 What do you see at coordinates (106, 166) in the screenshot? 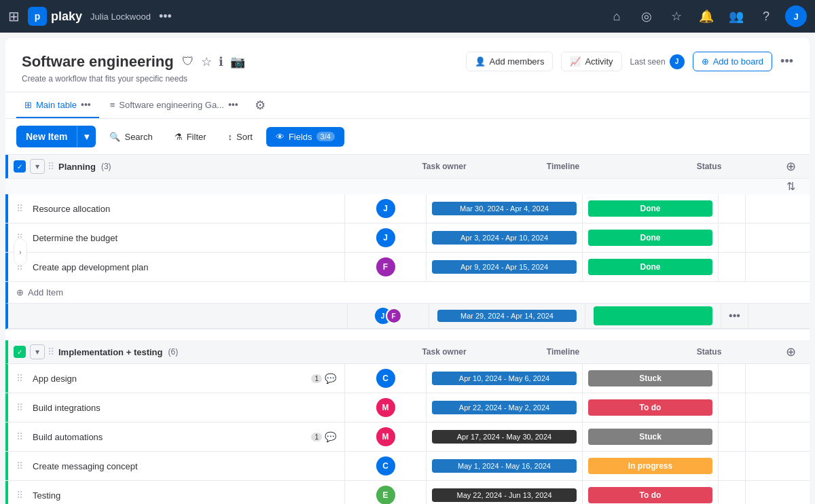
I see `planning-group-count: (3)` at bounding box center [106, 166].